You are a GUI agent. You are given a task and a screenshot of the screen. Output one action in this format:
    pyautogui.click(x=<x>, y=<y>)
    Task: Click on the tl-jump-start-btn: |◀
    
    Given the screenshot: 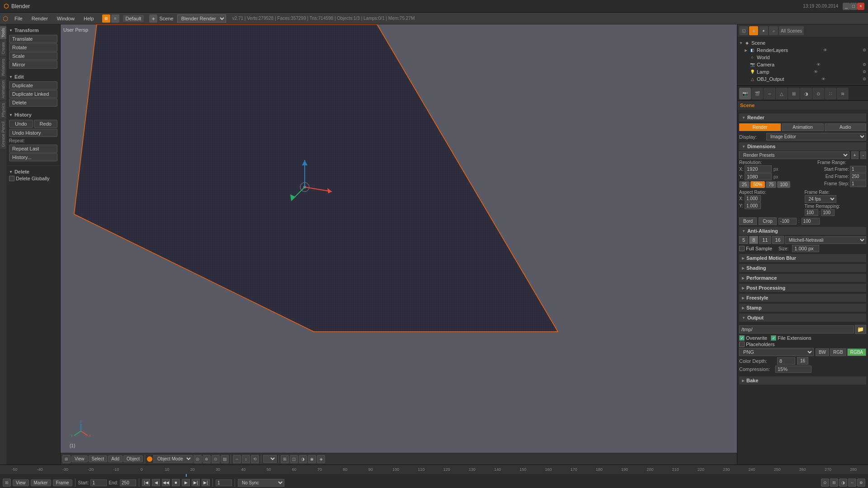 What is the action you would take?
    pyautogui.click(x=146, y=483)
    